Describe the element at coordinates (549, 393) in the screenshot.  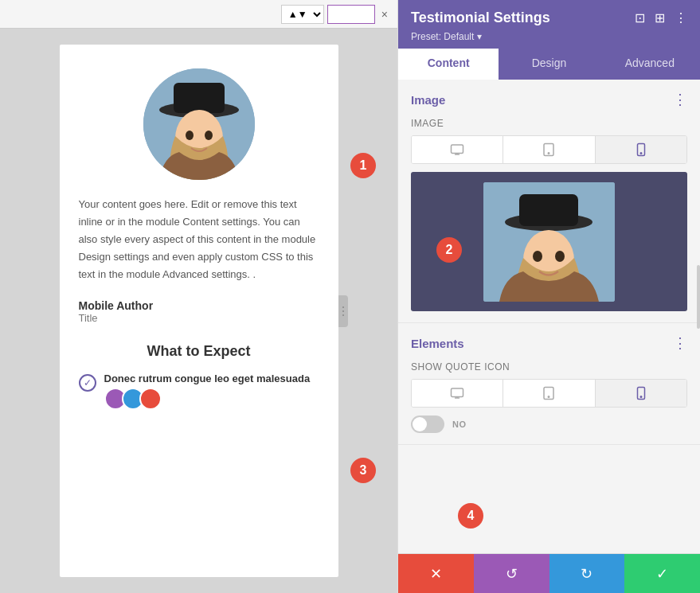
I see `quote-tablet-button` at that location.